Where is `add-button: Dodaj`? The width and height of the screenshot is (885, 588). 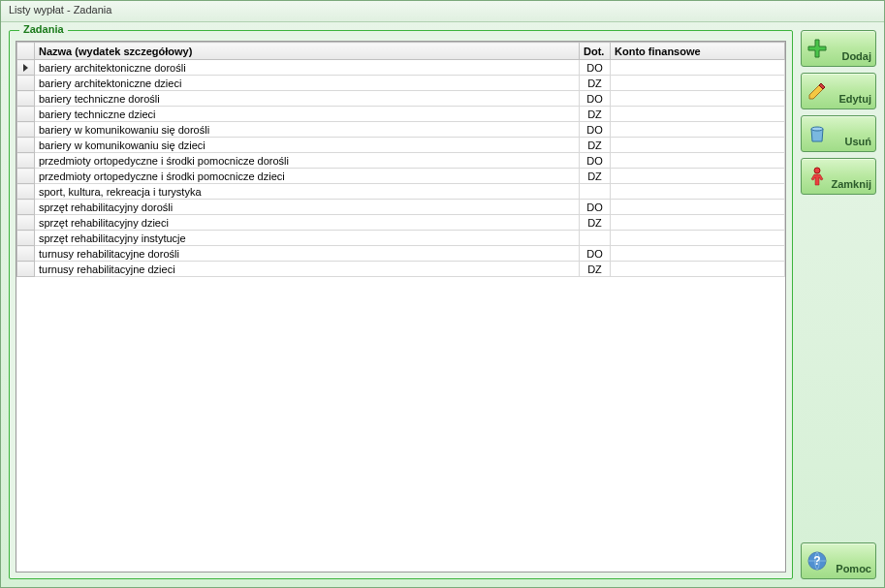 add-button: Dodaj is located at coordinates (838, 48).